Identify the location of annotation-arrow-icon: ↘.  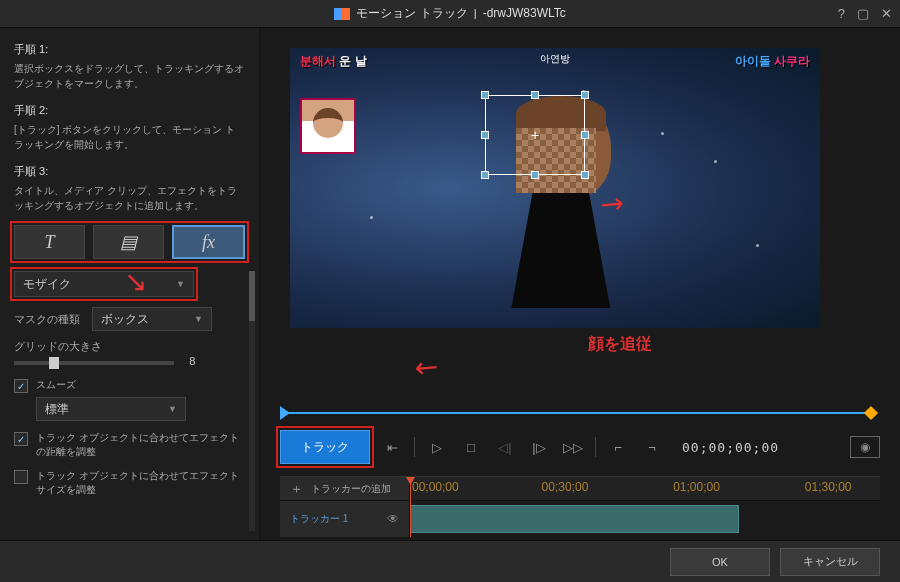
(136, 282).